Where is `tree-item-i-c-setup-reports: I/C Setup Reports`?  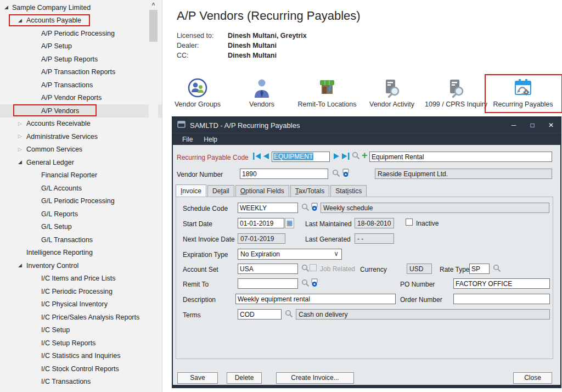
tree-item-i-c-setup-reports: I/C Setup Reports is located at coordinates (81, 343).